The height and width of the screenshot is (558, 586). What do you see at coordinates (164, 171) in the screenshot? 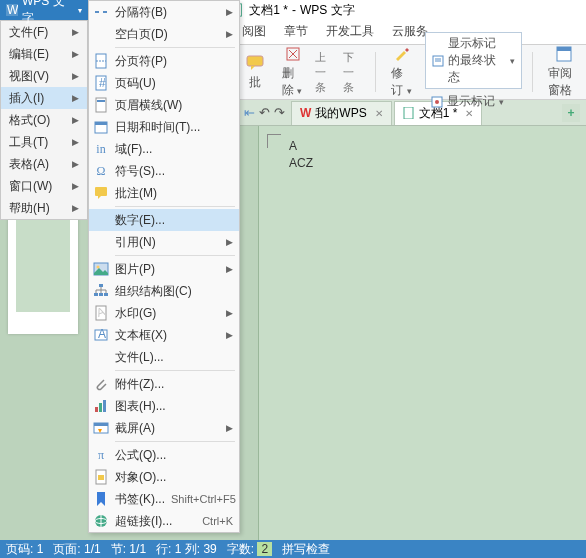
I see `submenu-item: Ω符号(S)...` at bounding box center [164, 171].